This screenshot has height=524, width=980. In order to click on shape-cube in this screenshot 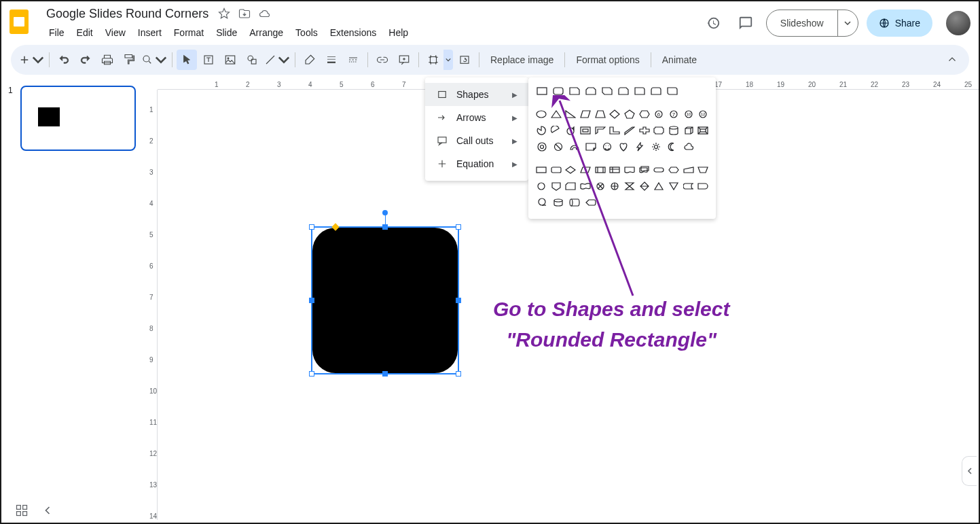, I will do `click(689, 130)`.